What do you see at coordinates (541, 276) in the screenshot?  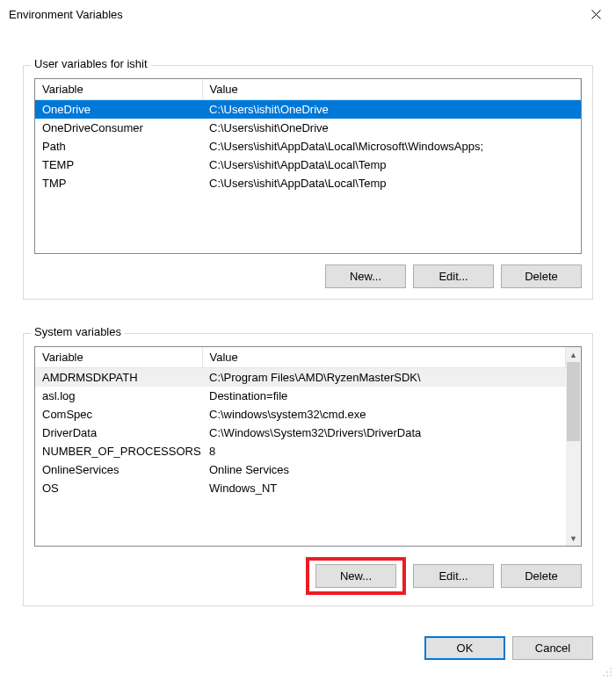 I see `user-delete-button: Delete` at bounding box center [541, 276].